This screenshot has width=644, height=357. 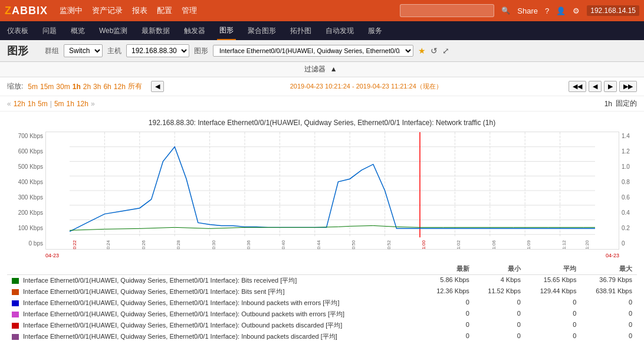 What do you see at coordinates (313, 51) in the screenshot?
I see `graph-select: Interface Ethernet0/0/1(HUAWEI, Quidway …` at bounding box center [313, 51].